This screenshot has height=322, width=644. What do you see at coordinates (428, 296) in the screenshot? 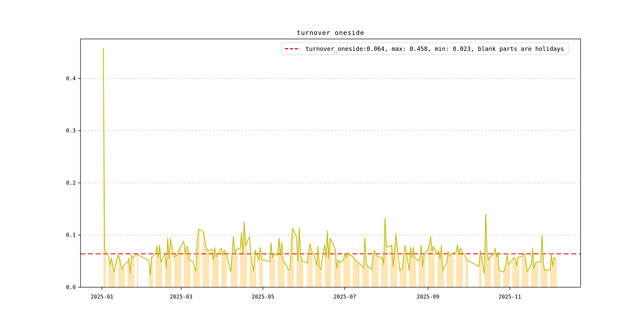
I see `x-tick-label: 2025-09` at bounding box center [428, 296].